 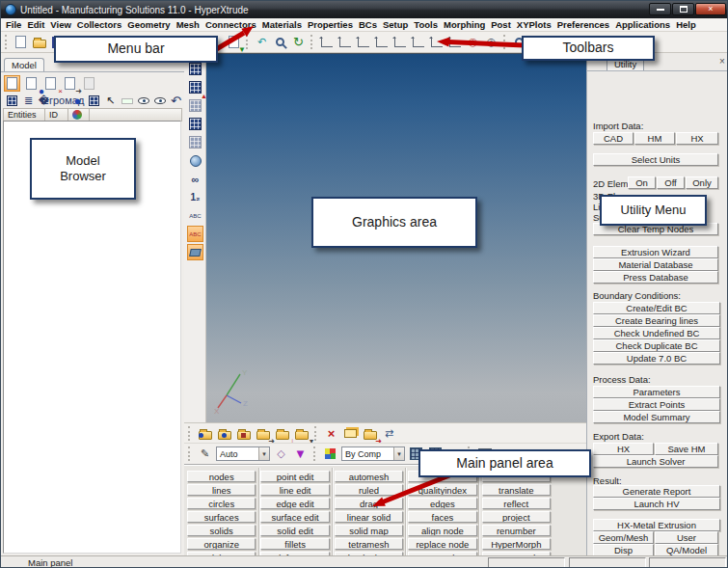 I want to click on menu-materials: Materials, so click(x=282, y=25).